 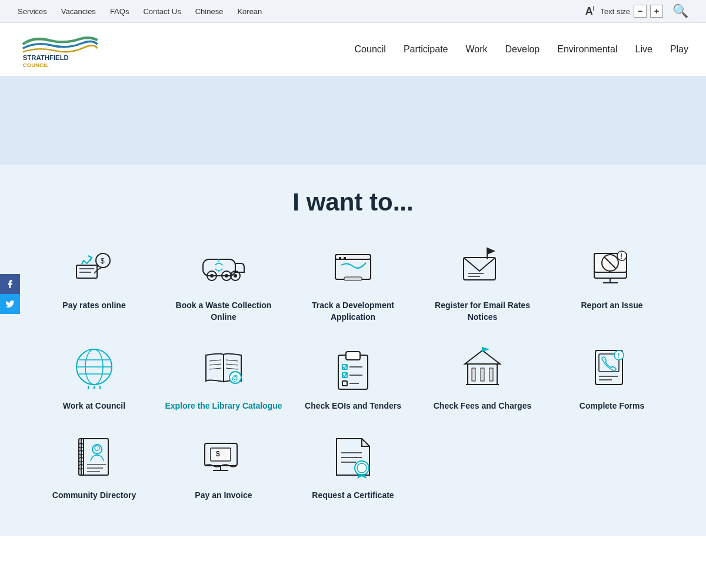 I want to click on eois-label: Check EOIs and Tenders, so click(x=353, y=406).